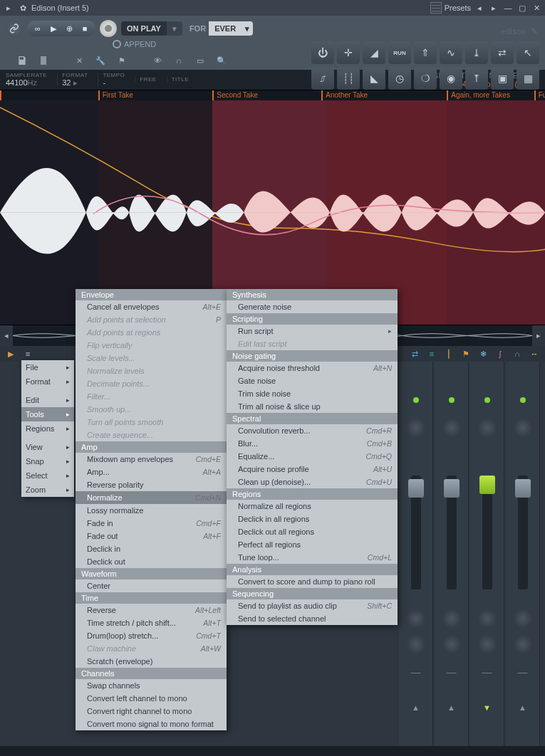 The image size is (545, 756). What do you see at coordinates (48, 447) in the screenshot?
I see `menu-view: View▸` at bounding box center [48, 447].